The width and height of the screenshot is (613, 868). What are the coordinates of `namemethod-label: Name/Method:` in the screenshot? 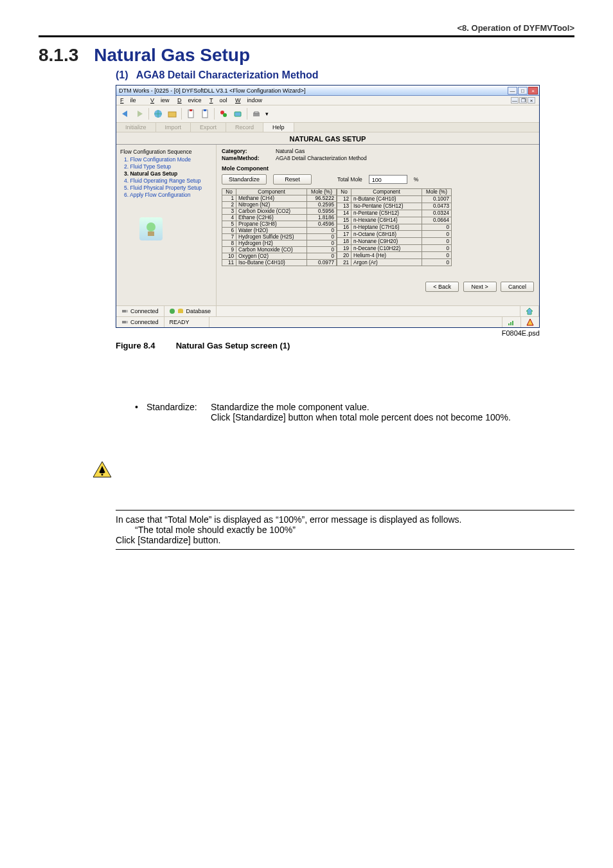 It's located at (249, 158).